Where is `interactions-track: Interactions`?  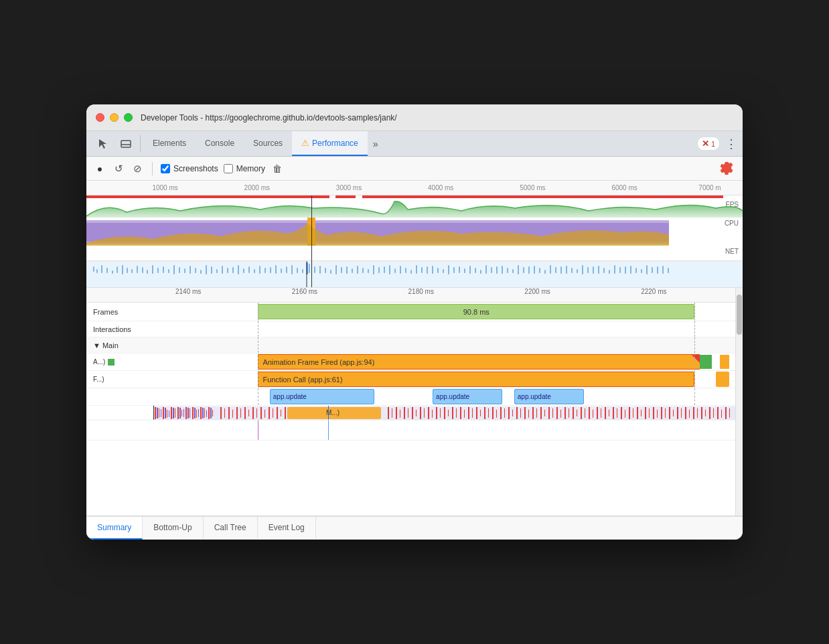 interactions-track: Interactions is located at coordinates (411, 329).